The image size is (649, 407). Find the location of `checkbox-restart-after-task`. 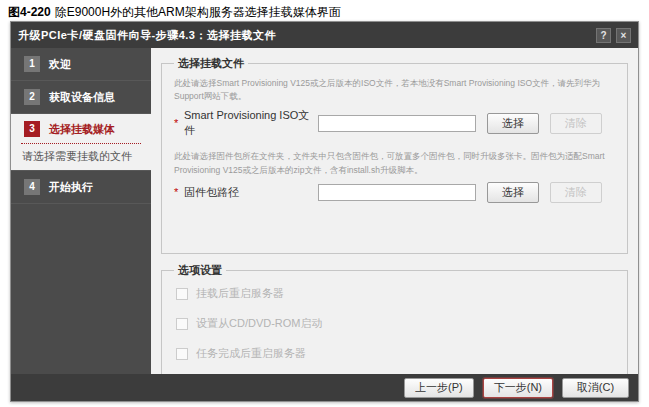

checkbox-restart-after-task is located at coordinates (182, 354).